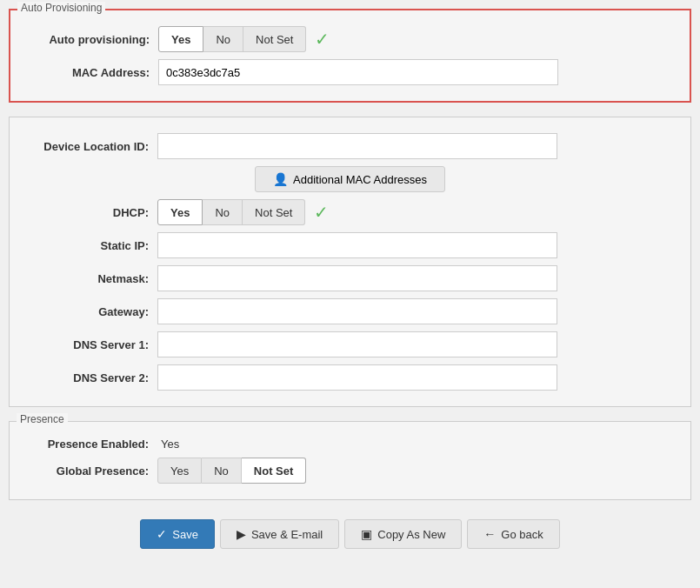  I want to click on auto-provisioning-notset: Not Set, so click(275, 39).